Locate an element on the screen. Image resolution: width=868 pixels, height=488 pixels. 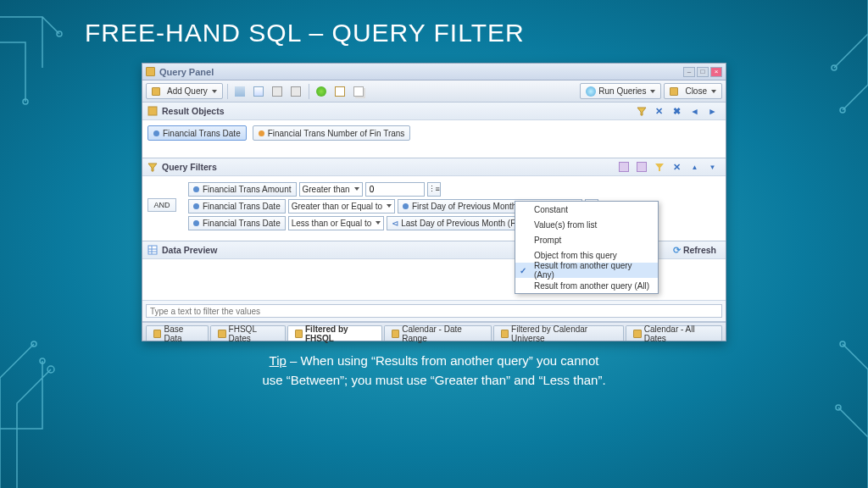
result-objects-label: Result Objects is located at coordinates (193, 111).